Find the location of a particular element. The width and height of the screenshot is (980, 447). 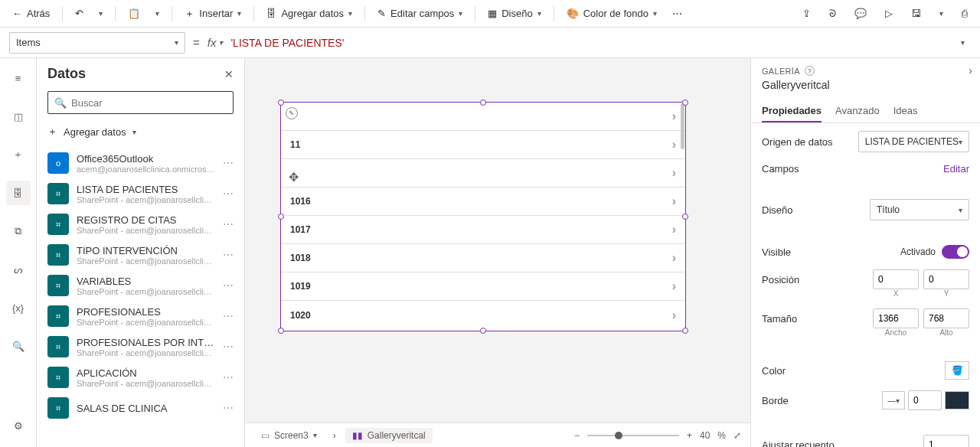

gallery-row: 1020› is located at coordinates (483, 315).